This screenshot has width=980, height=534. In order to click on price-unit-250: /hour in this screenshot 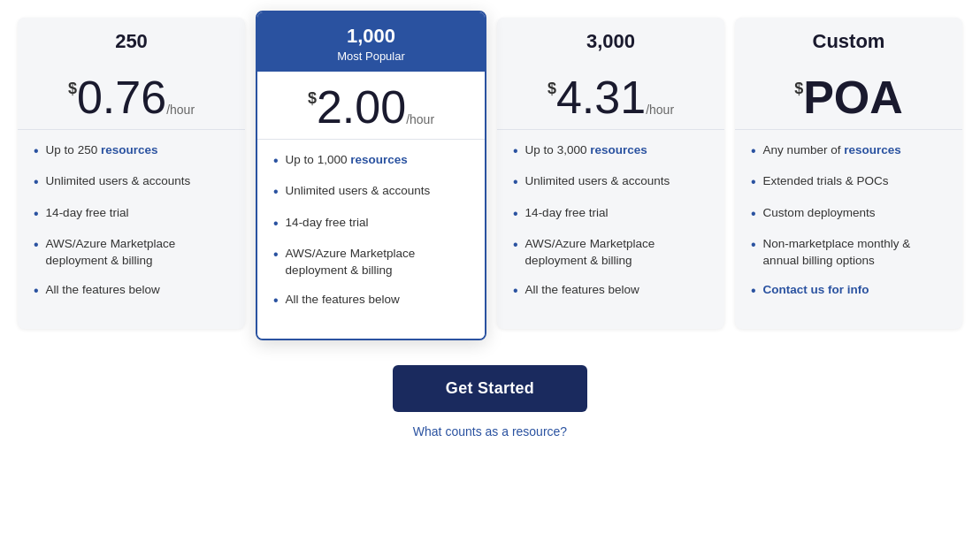, I will do `click(180, 110)`.